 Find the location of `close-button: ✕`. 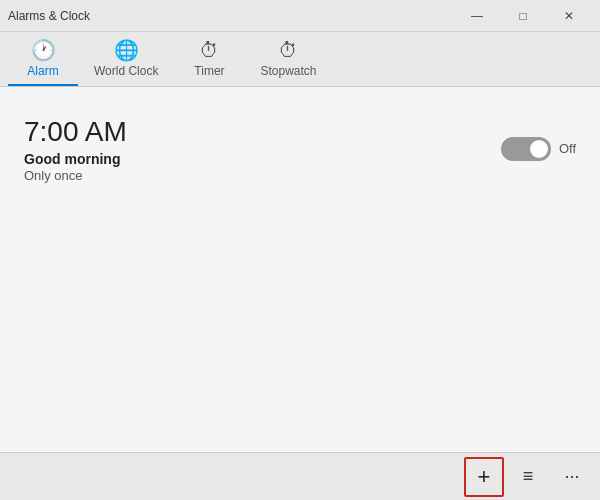

close-button: ✕ is located at coordinates (569, 16).